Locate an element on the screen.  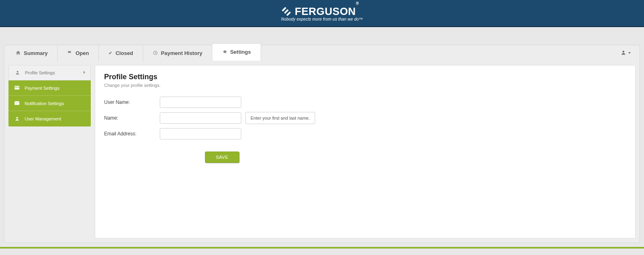
tab-open: Open is located at coordinates (78, 53).